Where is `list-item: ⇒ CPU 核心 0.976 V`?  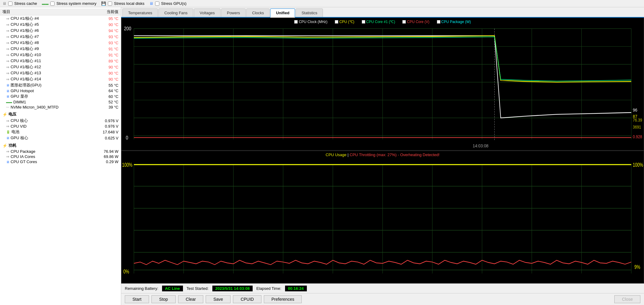 list-item: ⇒ CPU 核心 0.976 V is located at coordinates (61, 121).